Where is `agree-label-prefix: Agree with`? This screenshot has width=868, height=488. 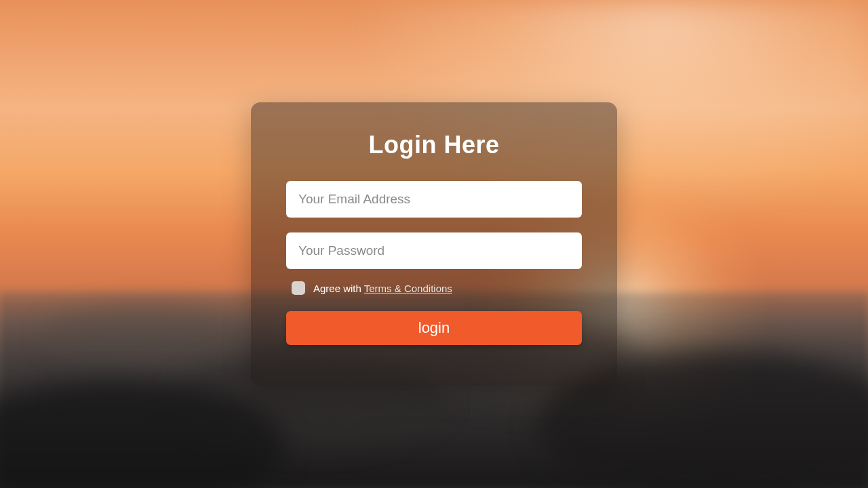
agree-label-prefix: Agree with is located at coordinates (339, 289).